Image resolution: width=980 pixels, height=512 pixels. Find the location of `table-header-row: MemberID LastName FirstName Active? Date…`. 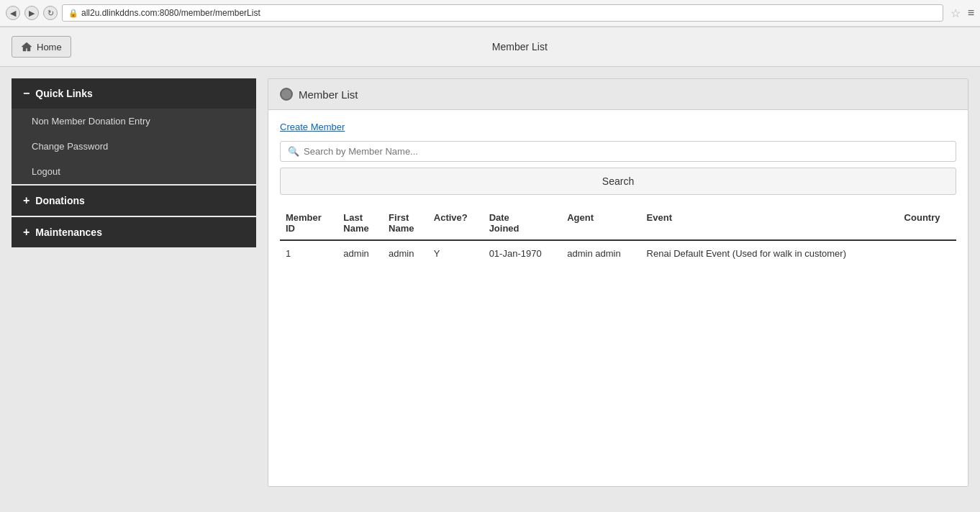

table-header-row: MemberID LastName FirstName Active? Date… is located at coordinates (618, 223).